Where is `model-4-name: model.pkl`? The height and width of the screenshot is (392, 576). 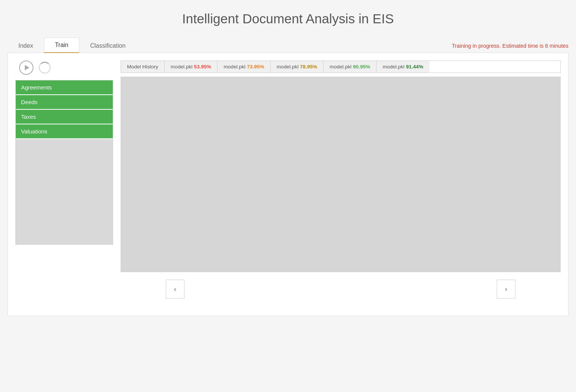
model-4-name: model.pkl is located at coordinates (341, 67).